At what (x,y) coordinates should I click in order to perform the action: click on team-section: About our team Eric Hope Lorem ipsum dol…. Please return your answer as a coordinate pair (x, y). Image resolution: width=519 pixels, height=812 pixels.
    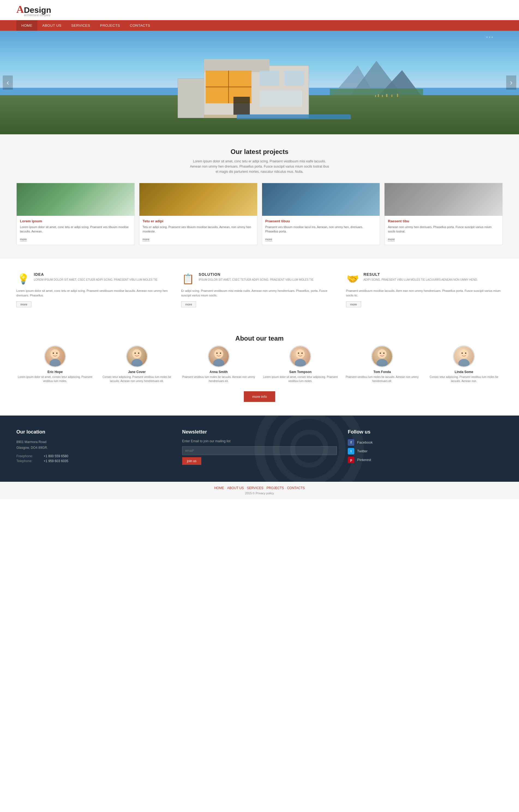
    Looking at the image, I should click on (260, 368).